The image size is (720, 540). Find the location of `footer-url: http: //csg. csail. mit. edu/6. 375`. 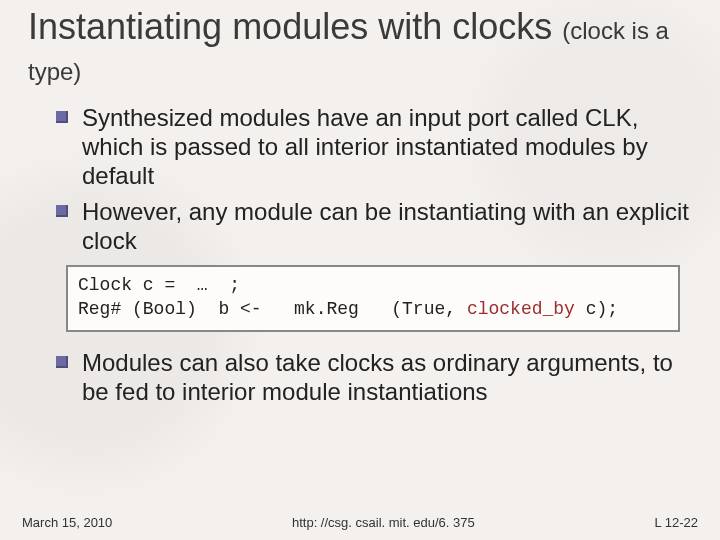

footer-url: http: //csg. csail. mit. edu/6. 375 is located at coordinates (383, 522).